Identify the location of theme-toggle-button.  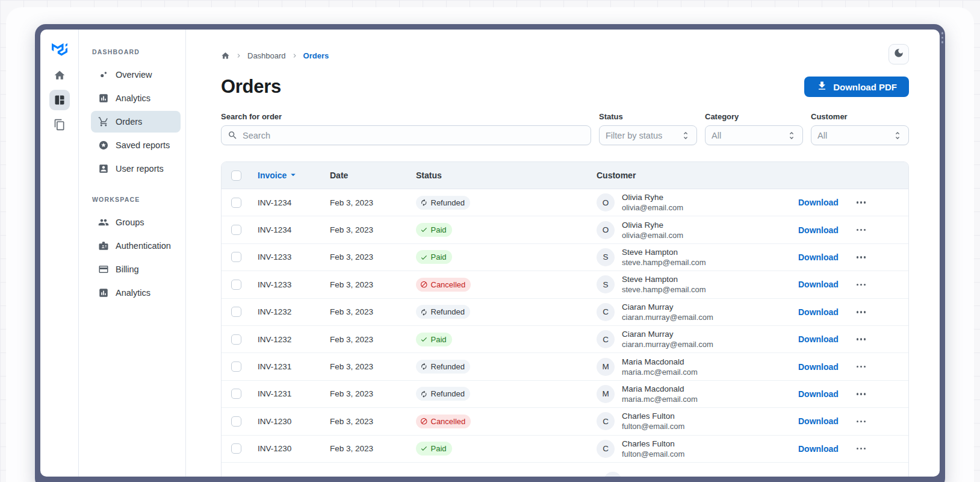
(899, 54).